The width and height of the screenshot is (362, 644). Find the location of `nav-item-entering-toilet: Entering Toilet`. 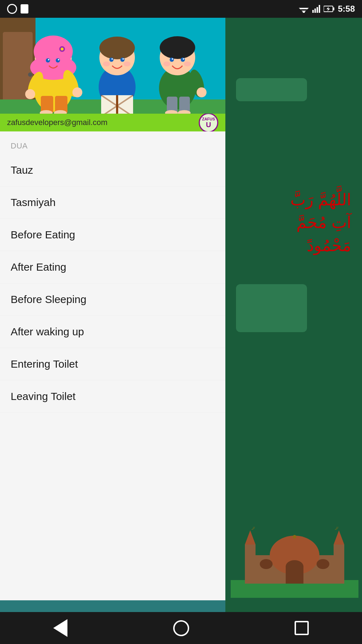

nav-item-entering-toilet: Entering Toilet is located at coordinates (113, 364).